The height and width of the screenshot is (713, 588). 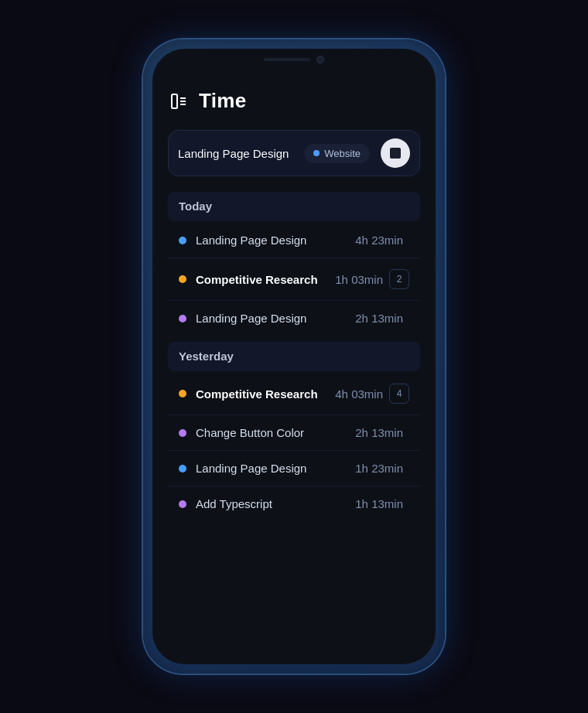 I want to click on page-title: Time, so click(x=223, y=101).